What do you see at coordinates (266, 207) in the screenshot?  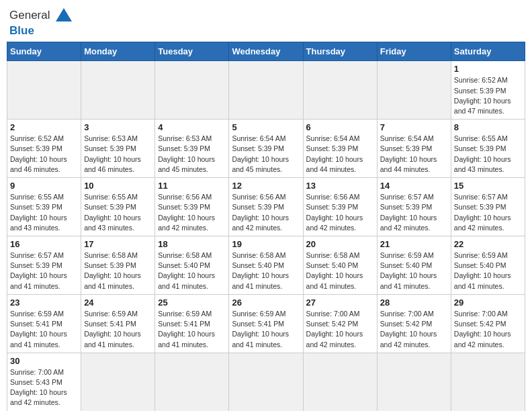 I see `calendar-week-row: 9Sunrise: 6:55 AM Sunset: 5:39 PM Daylig…` at bounding box center [266, 207].